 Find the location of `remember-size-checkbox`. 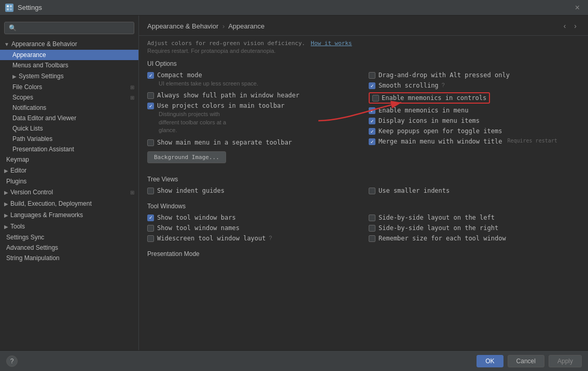

remember-size-checkbox is located at coordinates (372, 238).